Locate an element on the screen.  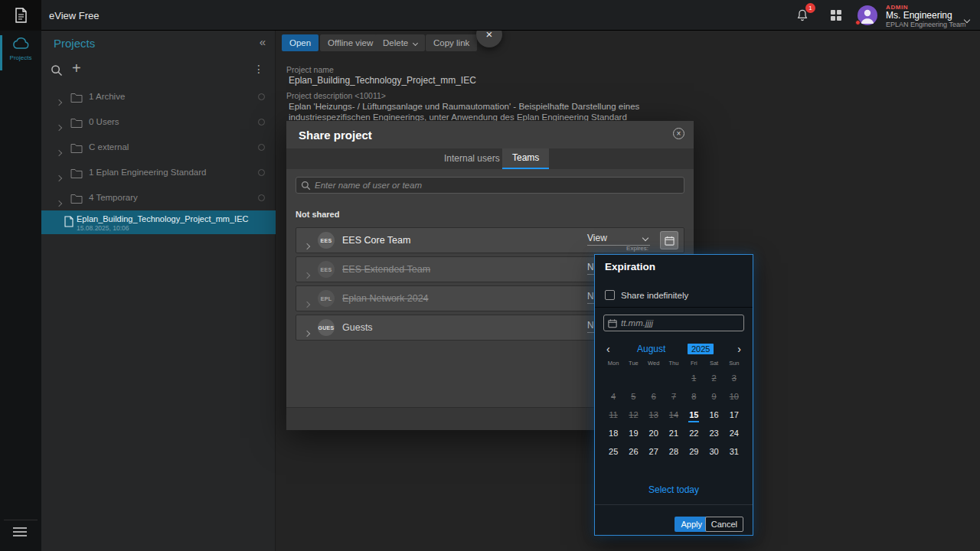
calendar-day: 1 is located at coordinates (694, 379).